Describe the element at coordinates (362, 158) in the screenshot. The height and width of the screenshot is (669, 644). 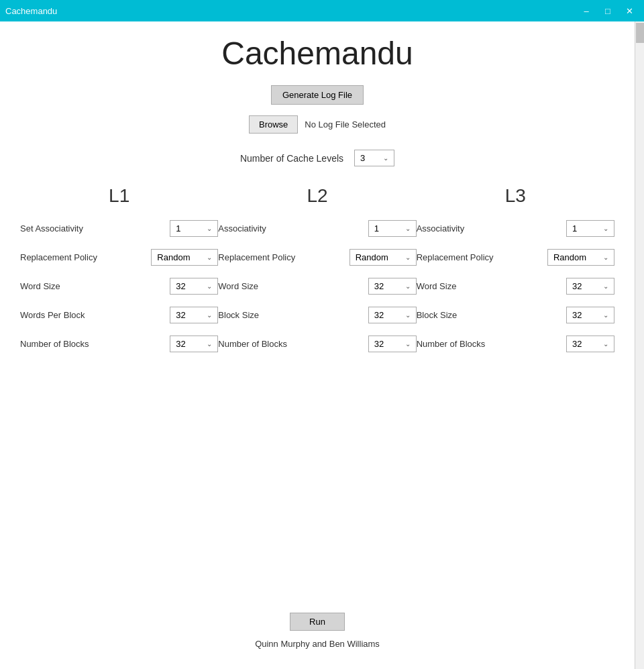
I see `cache-levels-value: 3` at that location.